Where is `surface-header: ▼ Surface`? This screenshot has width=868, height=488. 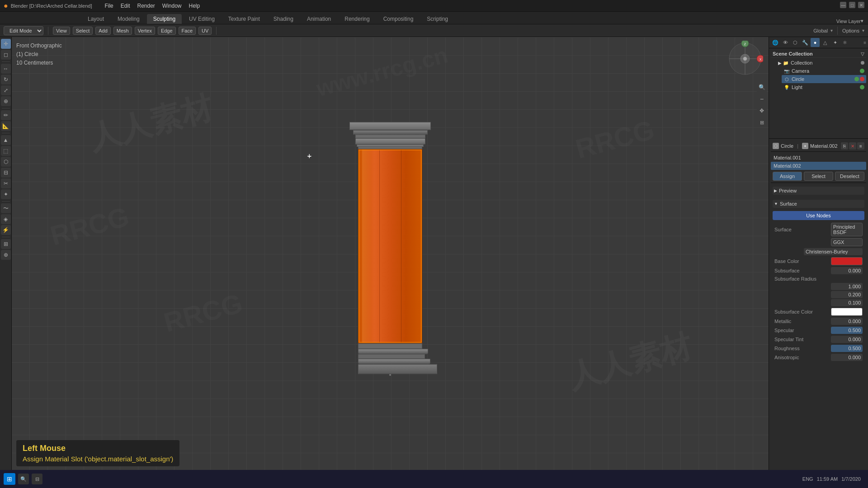 surface-header: ▼ Surface is located at coordinates (818, 204).